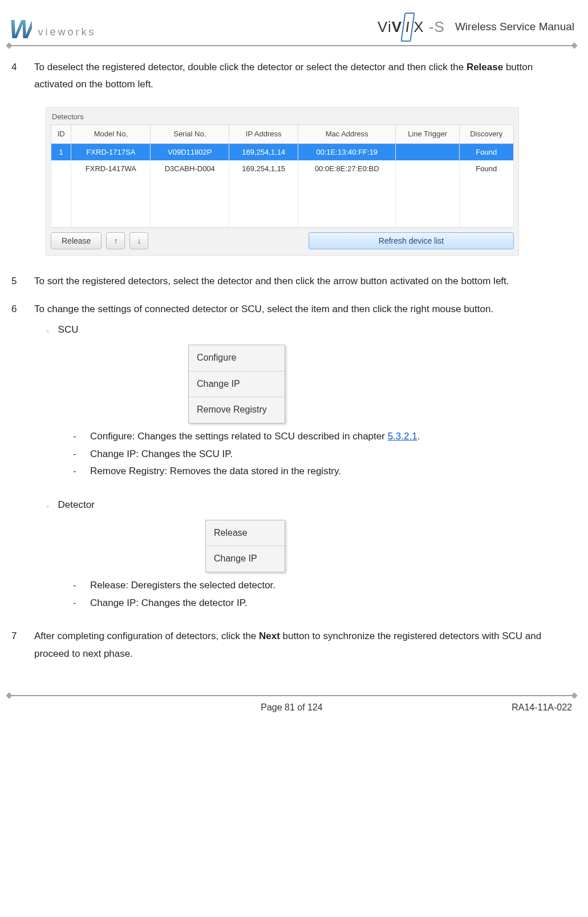  I want to click on menu-item-release: Release, so click(245, 534).